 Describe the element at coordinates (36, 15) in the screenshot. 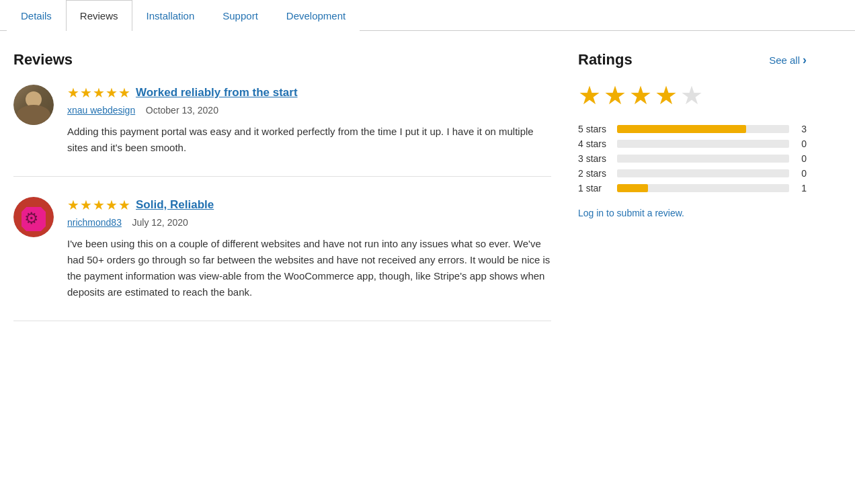

I see `tab-details: Details` at that location.